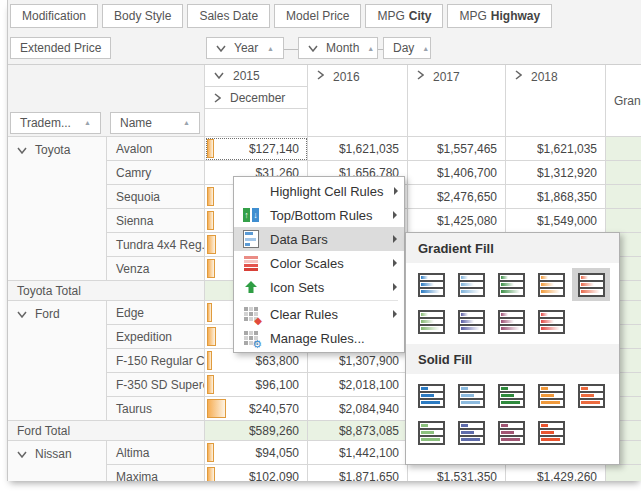  I want to click on row-header-camry: Camry, so click(156, 173).